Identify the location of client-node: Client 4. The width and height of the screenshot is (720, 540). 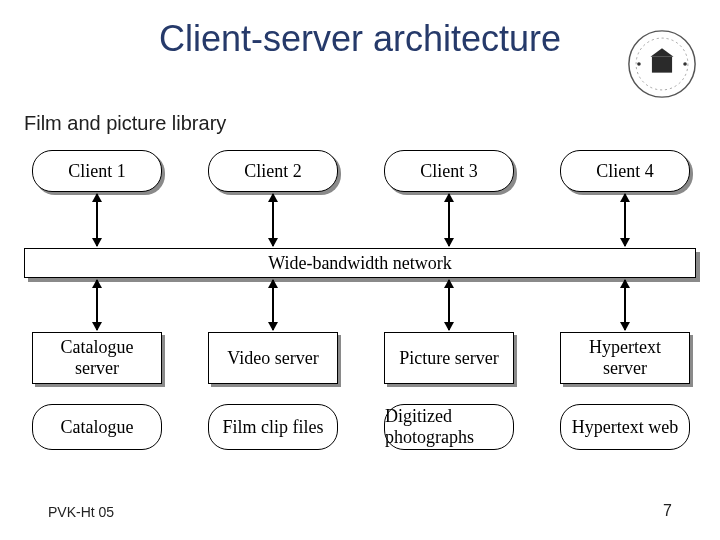
(625, 171).